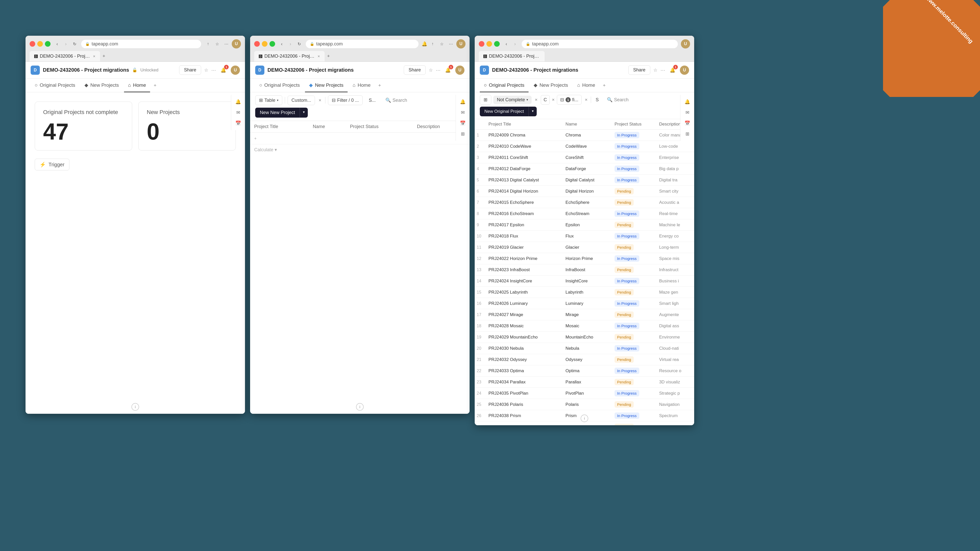 This screenshot has width=980, height=551. I want to click on table-row: 12 PRJ24022 Horizon Prime Horizon Prime …, so click(584, 259).